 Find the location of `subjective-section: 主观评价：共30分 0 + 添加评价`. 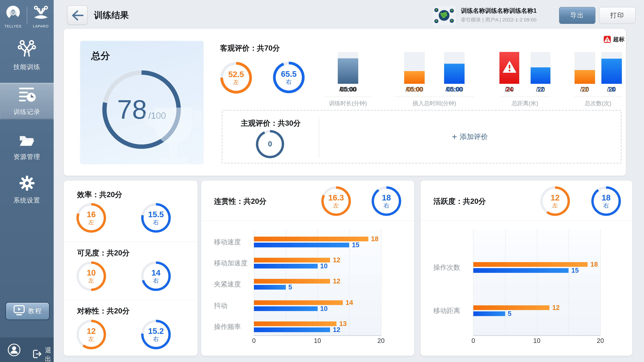

subjective-section: 主观评价：共30分 0 + 添加评价 is located at coordinates (422, 137).